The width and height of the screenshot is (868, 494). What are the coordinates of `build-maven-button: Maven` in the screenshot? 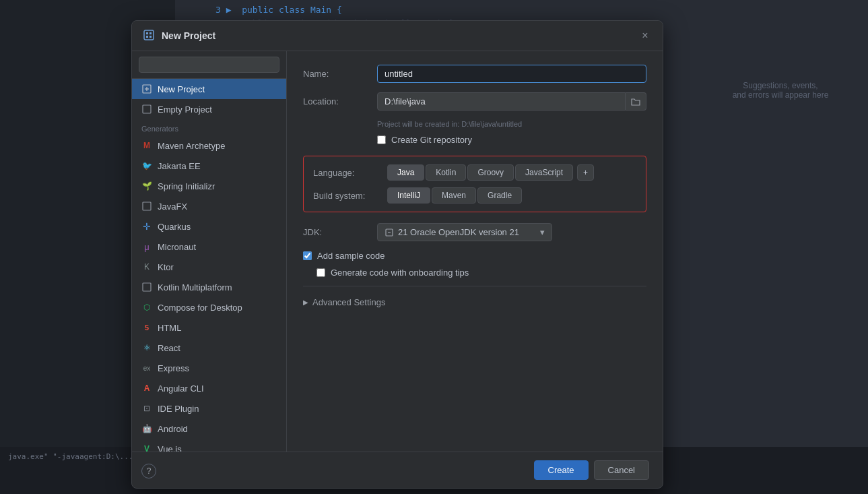 It's located at (454, 195).